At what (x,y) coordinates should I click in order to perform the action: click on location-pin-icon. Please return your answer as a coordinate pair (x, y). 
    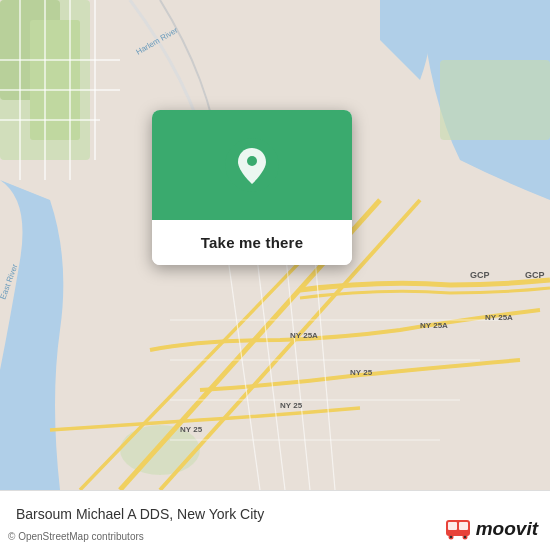
    Looking at the image, I should click on (252, 165).